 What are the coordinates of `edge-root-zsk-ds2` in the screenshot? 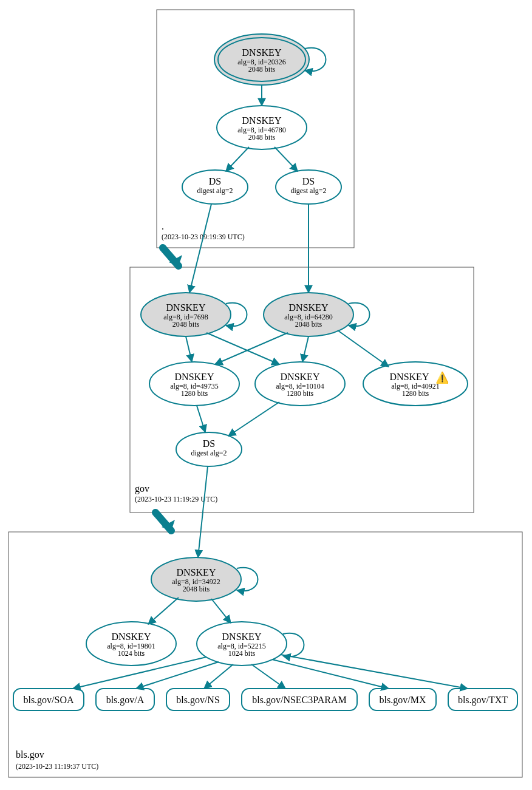 It's located at (286, 159).